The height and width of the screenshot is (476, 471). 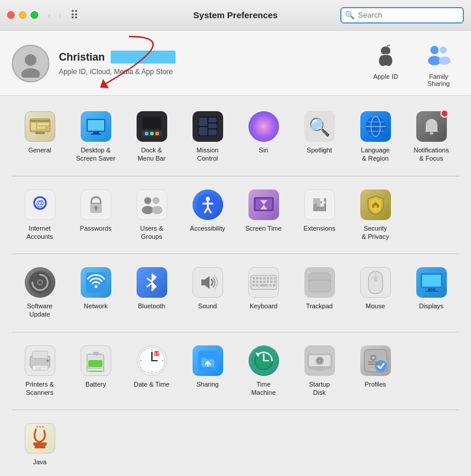 I want to click on pref-item-passwords: Passwords, so click(x=95, y=215).